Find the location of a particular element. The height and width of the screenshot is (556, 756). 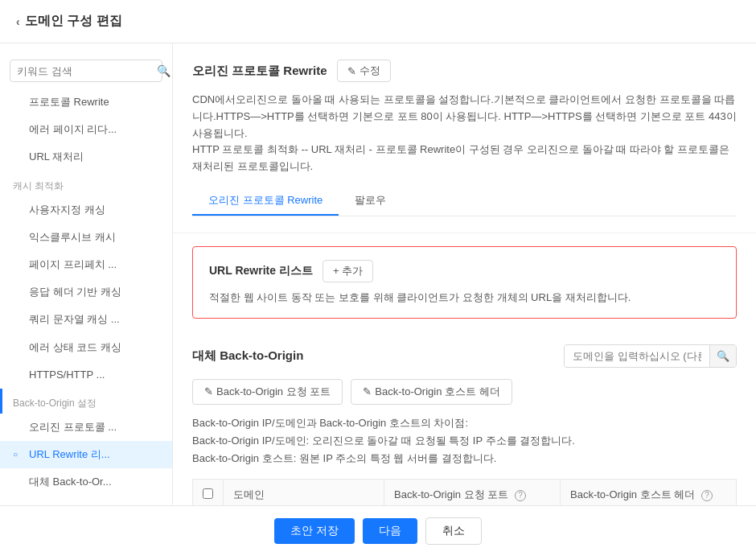

url-rewrite-header: URL Rewrite 리스트 + 추가 is located at coordinates (465, 271).